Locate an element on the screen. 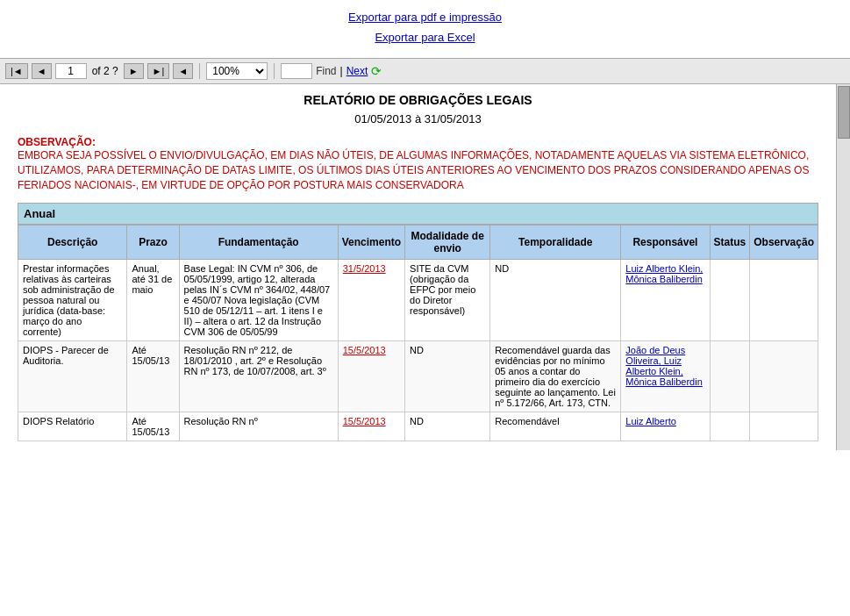  col-responsavel: Responsável is located at coordinates (665, 242).